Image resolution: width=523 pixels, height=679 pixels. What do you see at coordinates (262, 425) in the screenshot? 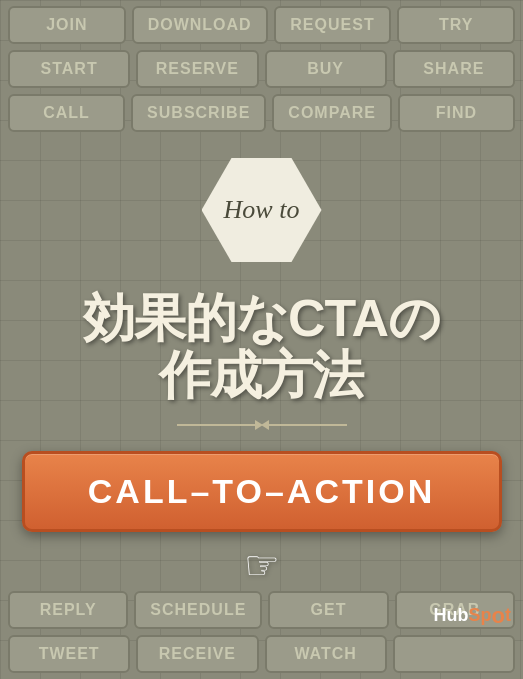
I see `arrow-decoration` at bounding box center [262, 425].